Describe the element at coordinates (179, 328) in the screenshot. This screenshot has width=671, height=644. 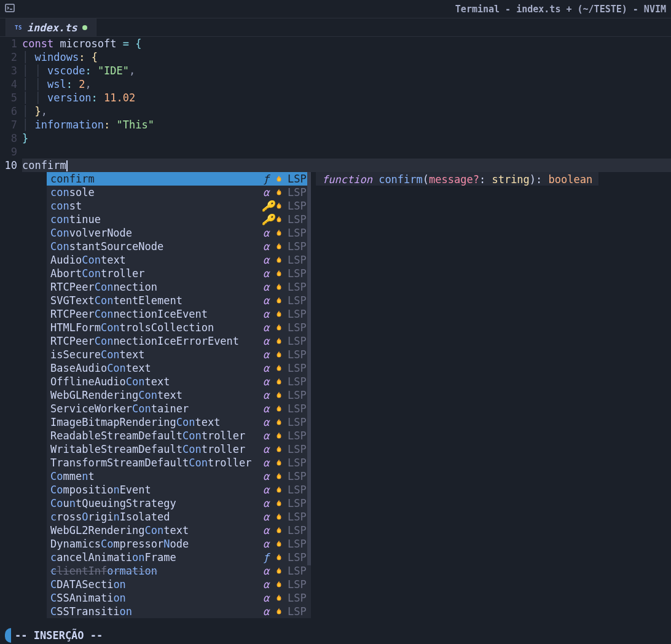
I see `completion-item: HTMLFormControlsCollectionαLSP` at that location.